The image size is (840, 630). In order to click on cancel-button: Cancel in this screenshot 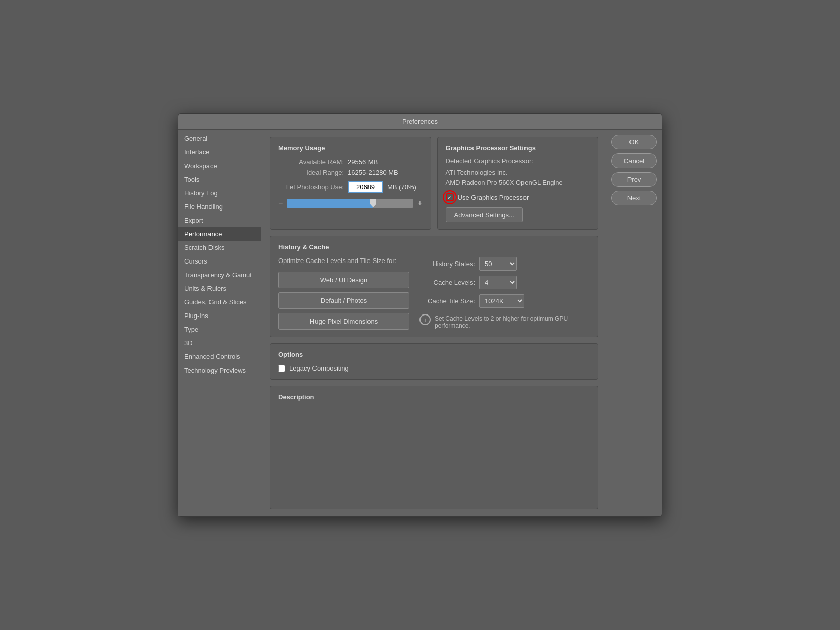, I will do `click(634, 161)`.